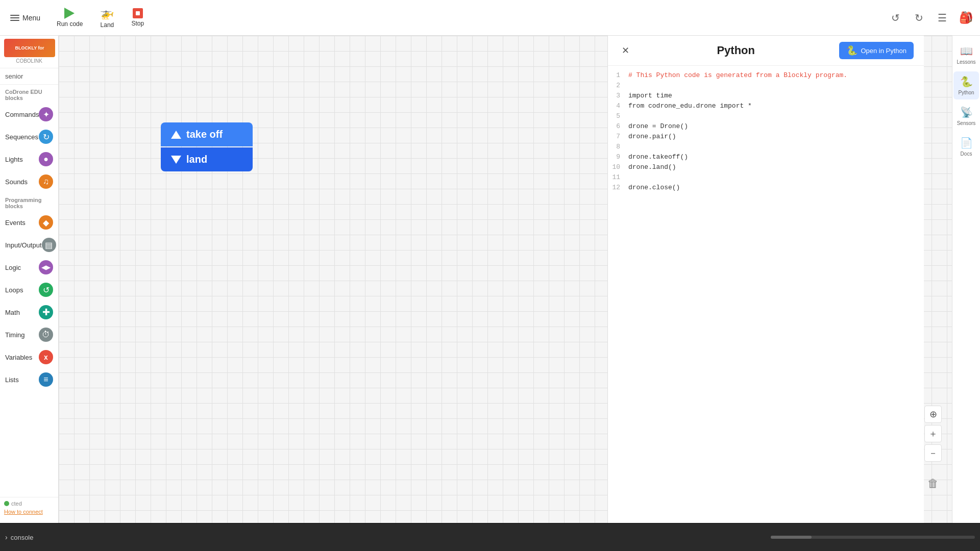 This screenshot has height=551, width=980. What do you see at coordinates (766, 137) in the screenshot?
I see `code-line-7: 7 drone.pair()` at bounding box center [766, 137].